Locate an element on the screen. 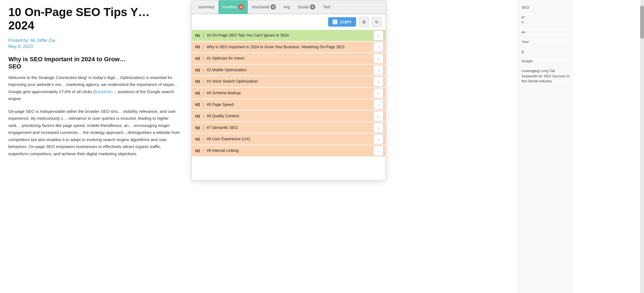 The image size is (644, 293). article-author: Posted by: Ali Jaffar Zia is located at coordinates (94, 40).